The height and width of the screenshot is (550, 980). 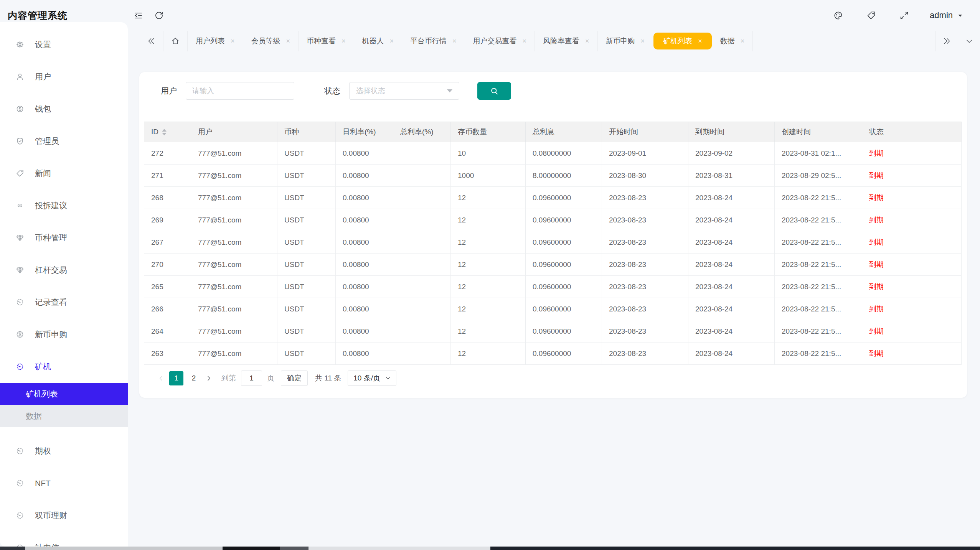 What do you see at coordinates (164, 132) in the screenshot?
I see `sort-icon` at bounding box center [164, 132].